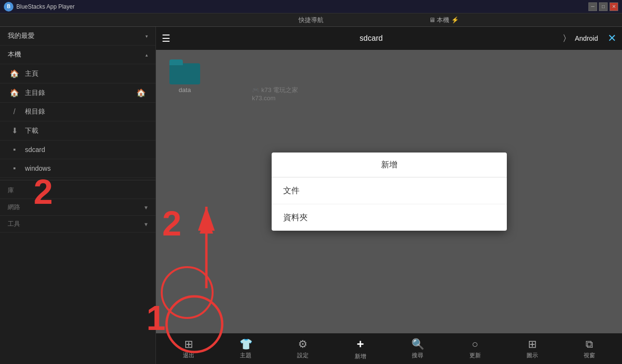 Image resolution: width=622 pixels, height=364 pixels. I want to click on refresh-icon: ○, so click(475, 344).